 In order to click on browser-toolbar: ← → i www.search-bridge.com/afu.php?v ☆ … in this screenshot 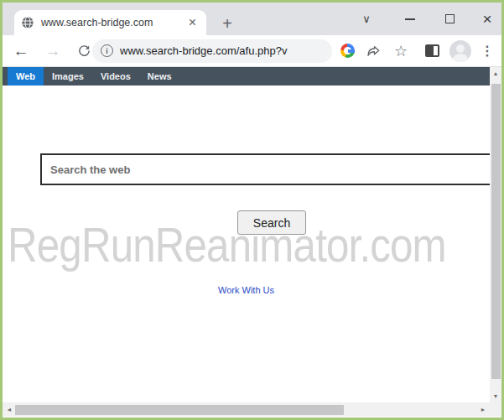, I will do `click(252, 51)`.